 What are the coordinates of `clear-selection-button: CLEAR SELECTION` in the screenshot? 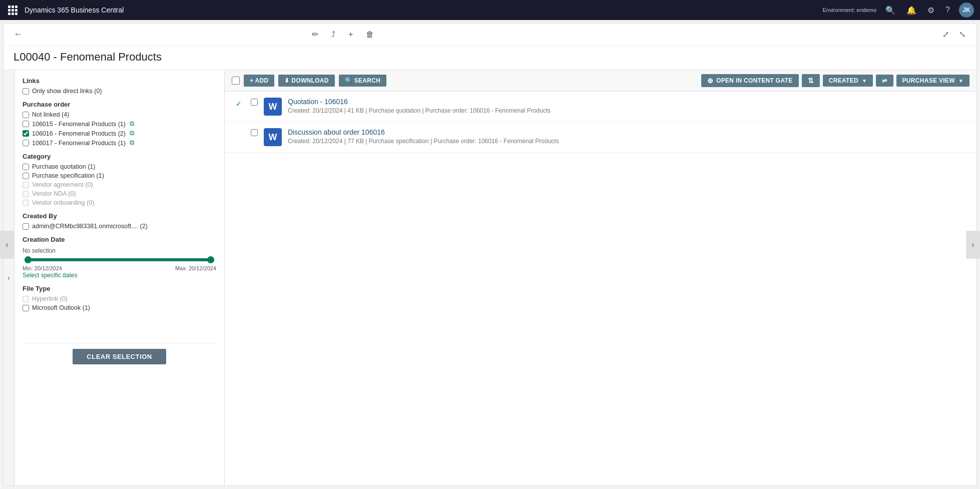 It's located at (119, 356).